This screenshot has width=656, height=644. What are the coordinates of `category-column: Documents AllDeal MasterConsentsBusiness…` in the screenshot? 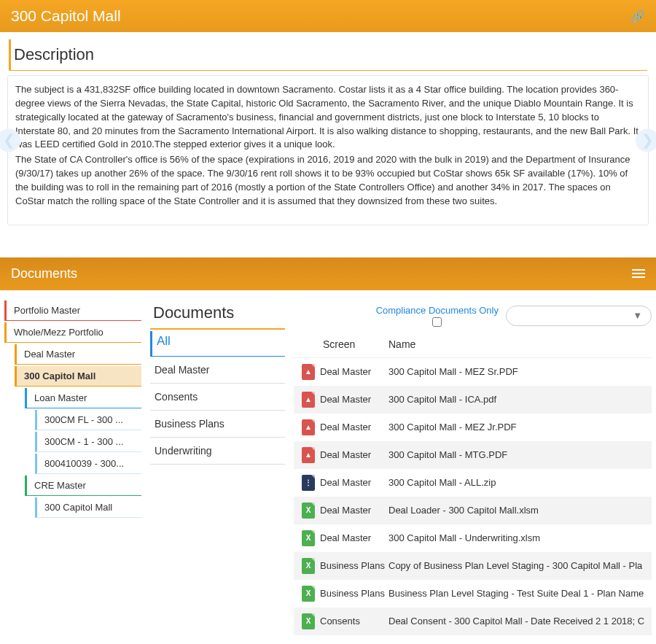 It's located at (217, 469).